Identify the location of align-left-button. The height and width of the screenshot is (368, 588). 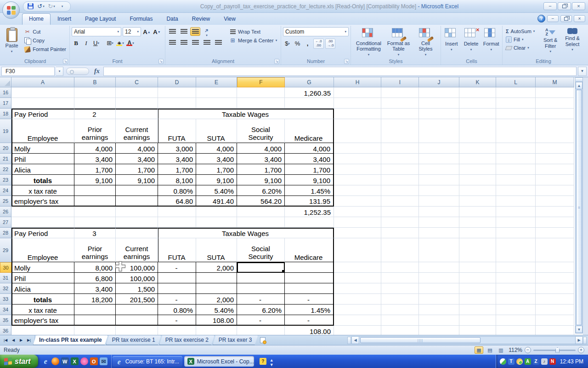
(172, 42).